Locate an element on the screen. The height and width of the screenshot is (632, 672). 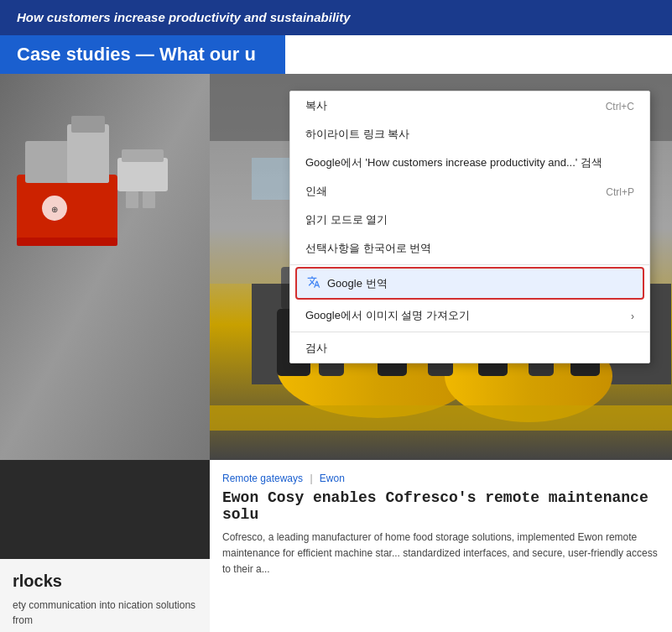
right-col-title: Ewon Cosy enables Cofresco's remote main… is located at coordinates (441, 506).